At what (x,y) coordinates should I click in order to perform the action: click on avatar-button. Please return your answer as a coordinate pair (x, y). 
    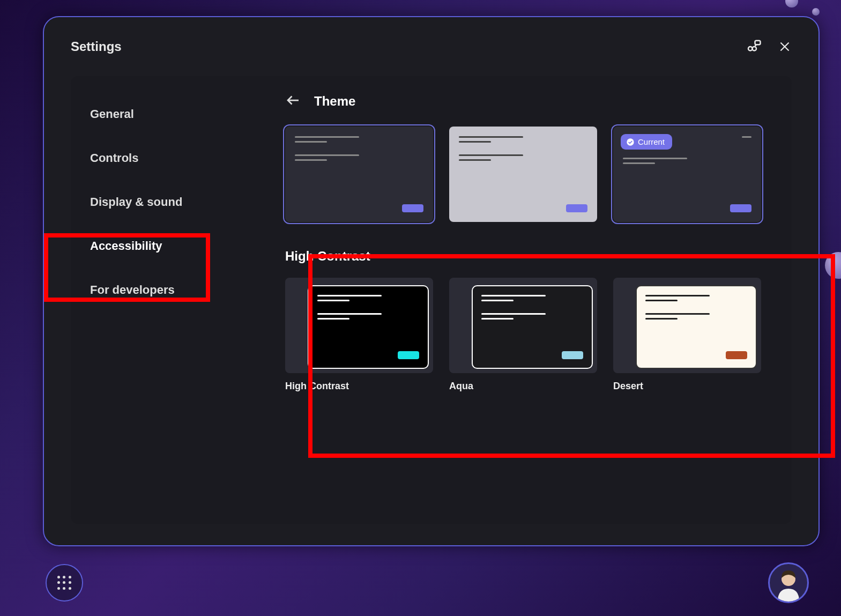
    Looking at the image, I should click on (788, 583).